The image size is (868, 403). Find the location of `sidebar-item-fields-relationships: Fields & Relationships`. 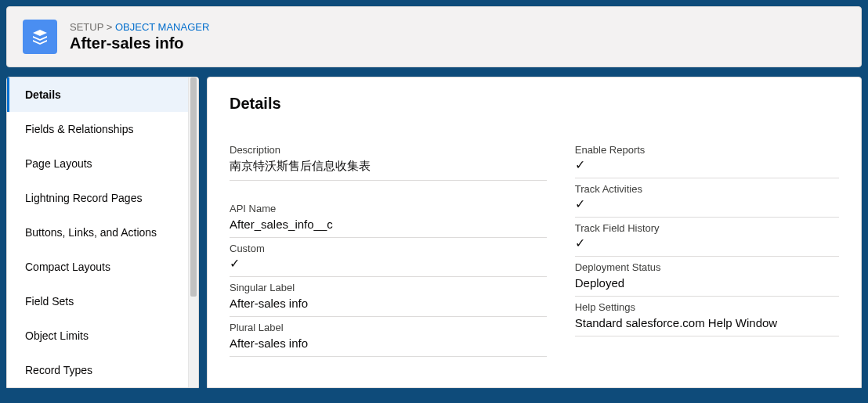

sidebar-item-fields-relationships: Fields & Relationships is located at coordinates (97, 129).